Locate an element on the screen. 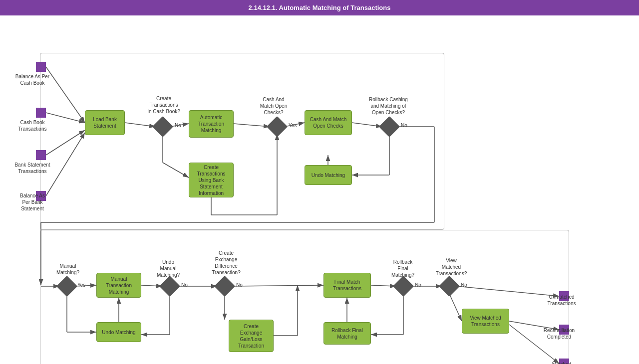 This screenshot has width=639, height=364. view-matched-no-label: No is located at coordinates (464, 285).